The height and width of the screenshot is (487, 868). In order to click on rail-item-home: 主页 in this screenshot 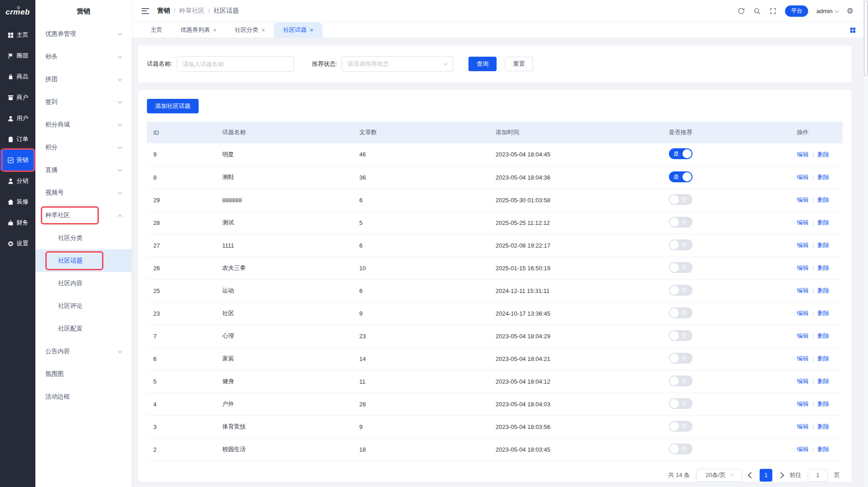, I will do `click(18, 35)`.